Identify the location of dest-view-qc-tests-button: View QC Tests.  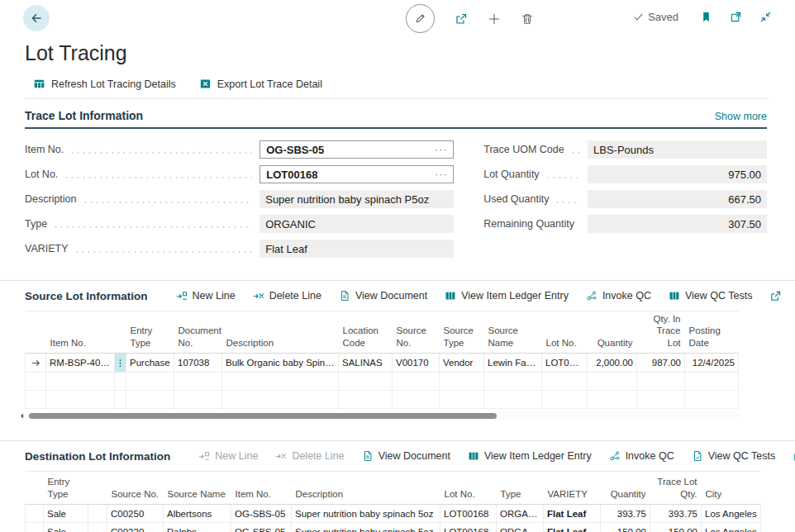
(734, 456).